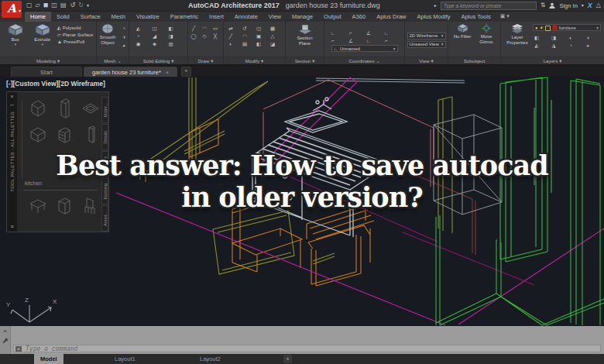 This screenshot has width=604, height=364. I want to click on draw-tool-icon: ◯, so click(194, 36).